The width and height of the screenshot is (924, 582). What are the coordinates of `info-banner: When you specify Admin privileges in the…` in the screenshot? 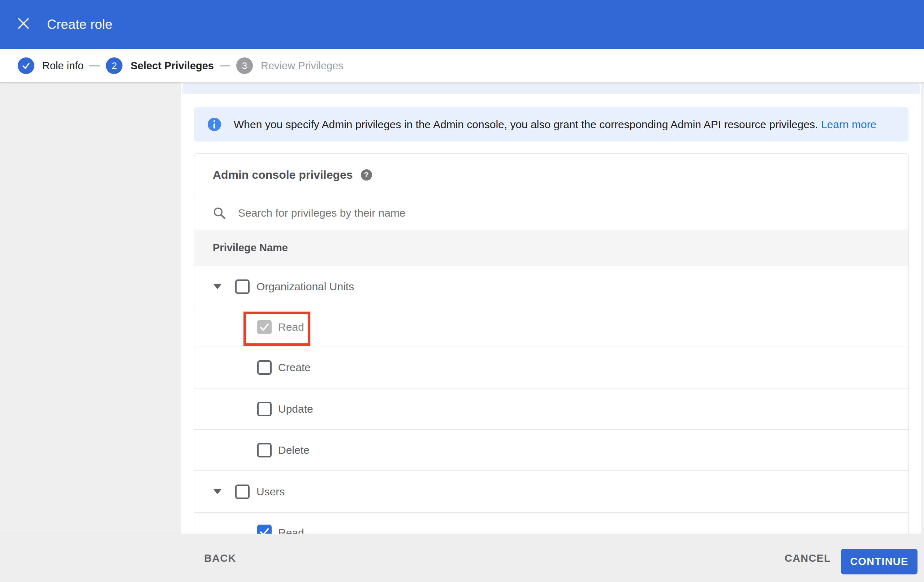 It's located at (551, 124).